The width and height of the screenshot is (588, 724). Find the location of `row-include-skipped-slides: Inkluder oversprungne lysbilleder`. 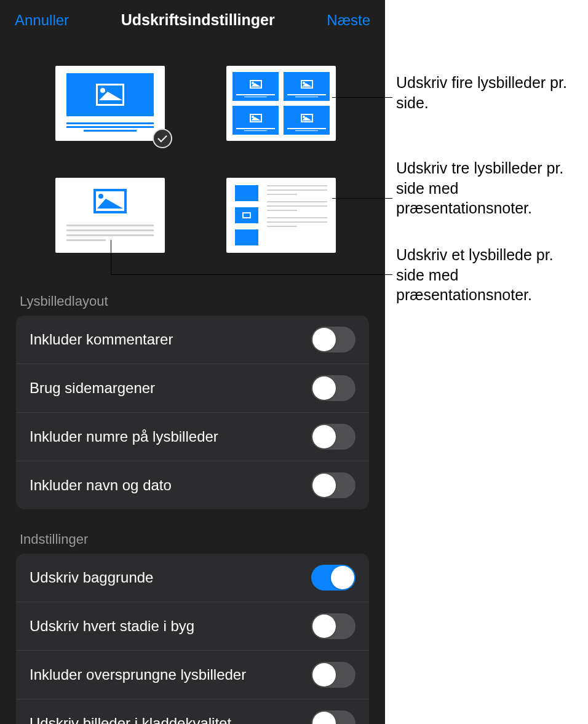

row-include-skipped-slides: Inkluder oversprungne lysbilleder is located at coordinates (193, 675).